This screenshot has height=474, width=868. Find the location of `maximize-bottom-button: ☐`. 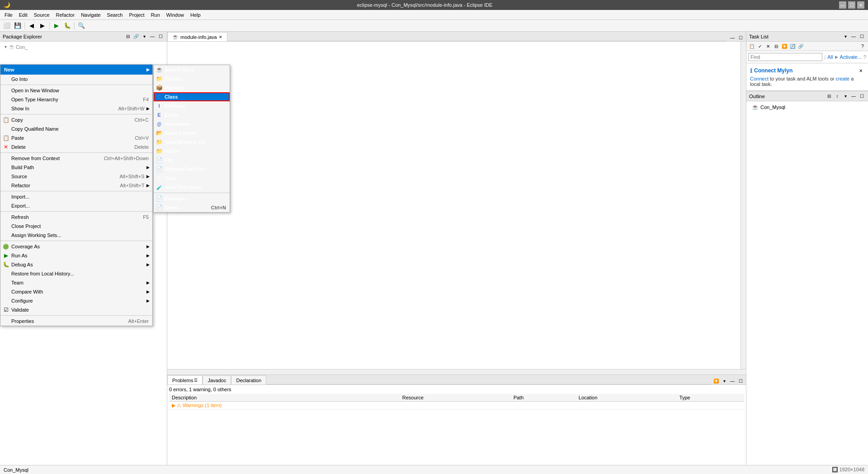

maximize-bottom-button: ☐ is located at coordinates (741, 381).